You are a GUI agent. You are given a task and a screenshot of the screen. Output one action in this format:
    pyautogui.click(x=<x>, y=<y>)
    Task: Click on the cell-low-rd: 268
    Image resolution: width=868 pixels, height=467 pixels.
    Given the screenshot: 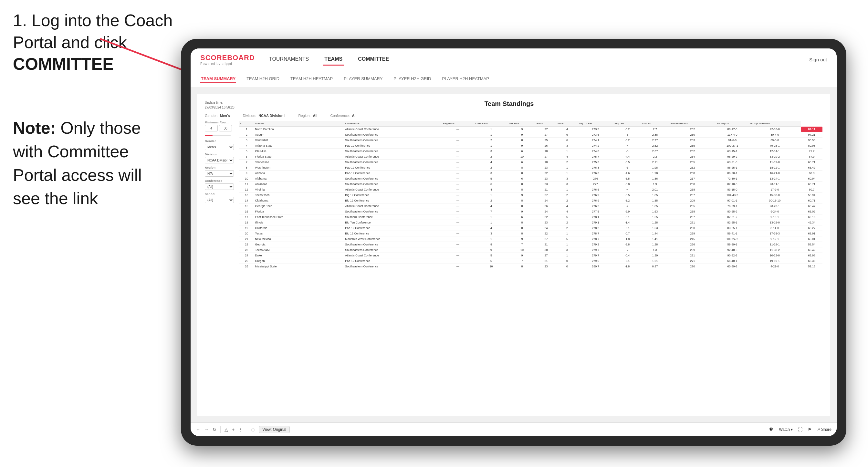 What is the action you would take?
    pyautogui.click(x=692, y=173)
    